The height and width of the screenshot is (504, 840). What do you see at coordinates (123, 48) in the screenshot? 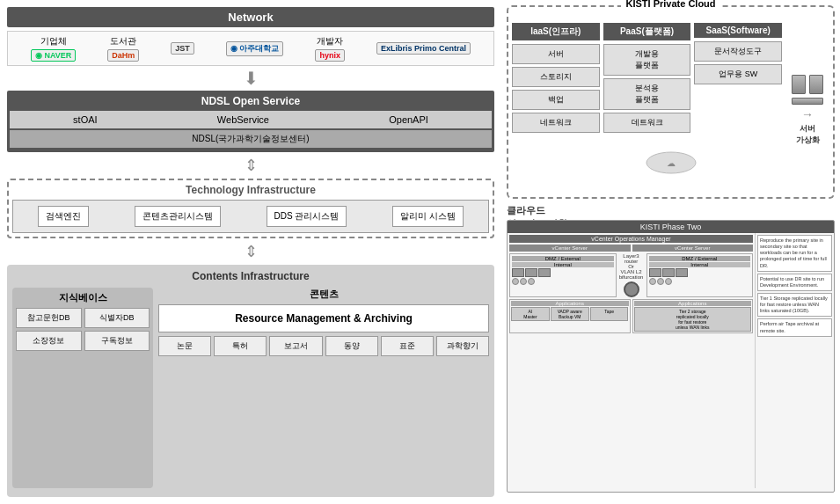
I see `partner-library: 도서관 DaHm` at bounding box center [123, 48].